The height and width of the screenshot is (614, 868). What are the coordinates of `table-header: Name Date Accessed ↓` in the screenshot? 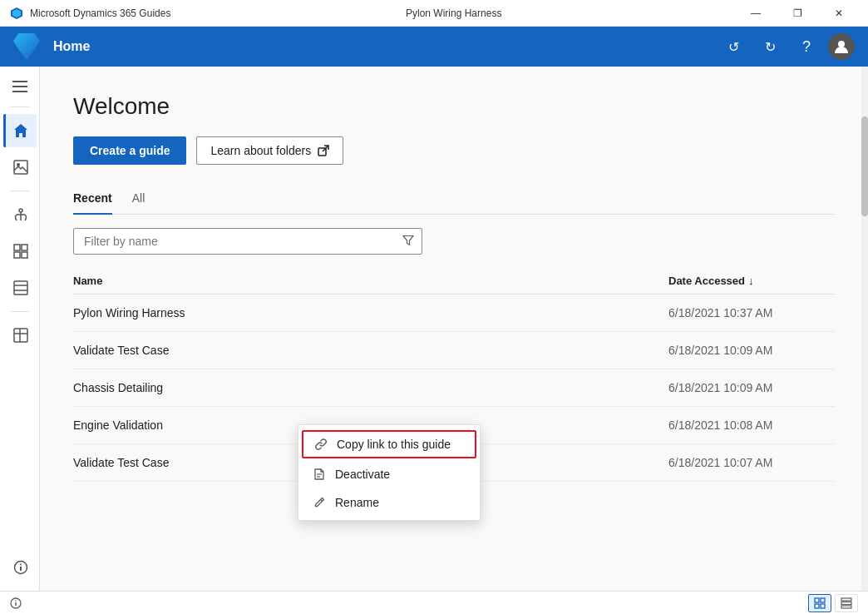 It's located at (454, 281).